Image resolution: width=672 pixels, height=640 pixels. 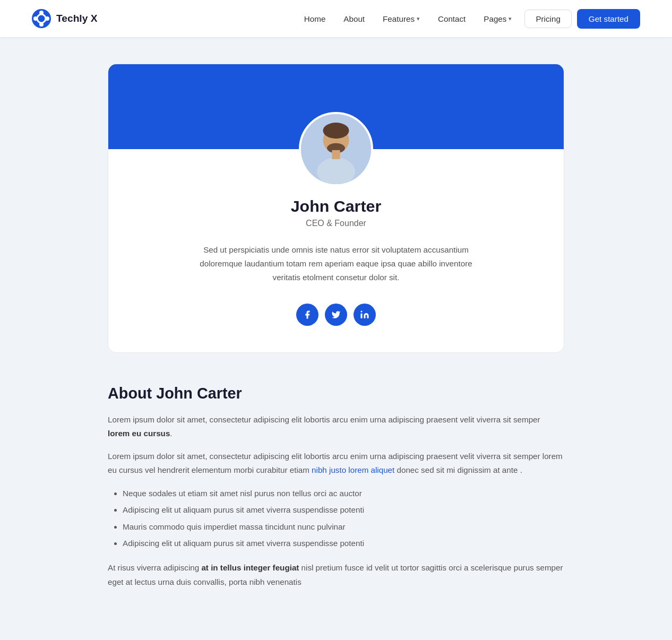 I want to click on nav-link-features: Features ▾, so click(x=401, y=19).